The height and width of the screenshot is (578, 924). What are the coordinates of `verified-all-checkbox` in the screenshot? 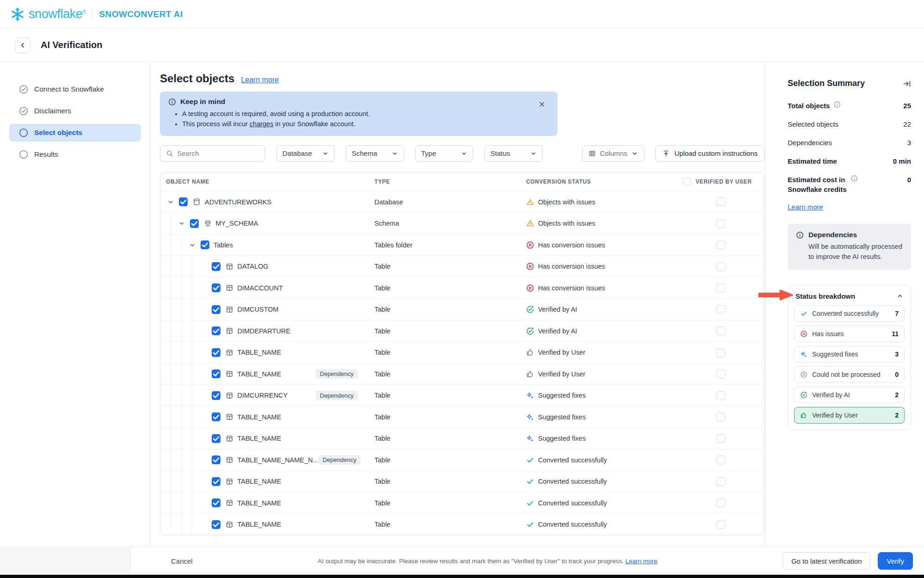 It's located at (687, 181).